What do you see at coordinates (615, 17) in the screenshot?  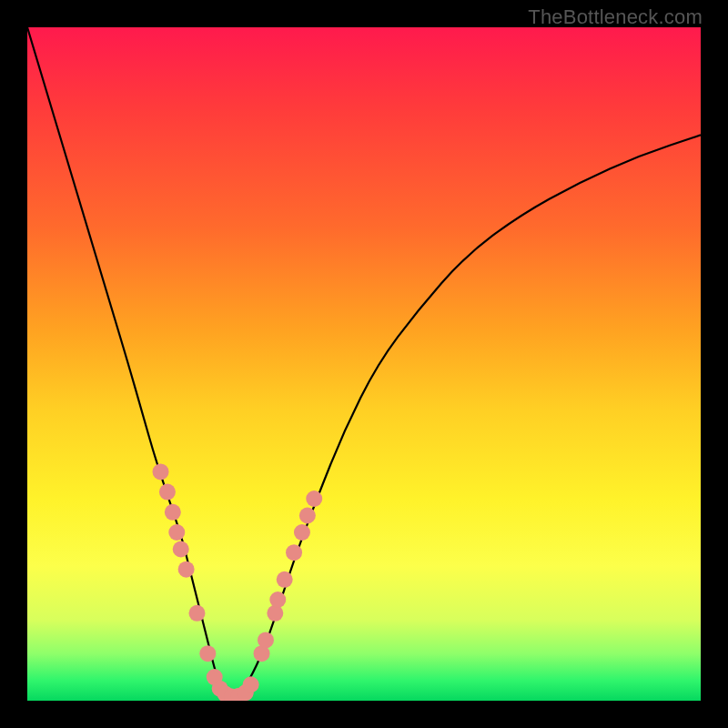 I see `watermark-text: TheBottleneck.com` at bounding box center [615, 17].